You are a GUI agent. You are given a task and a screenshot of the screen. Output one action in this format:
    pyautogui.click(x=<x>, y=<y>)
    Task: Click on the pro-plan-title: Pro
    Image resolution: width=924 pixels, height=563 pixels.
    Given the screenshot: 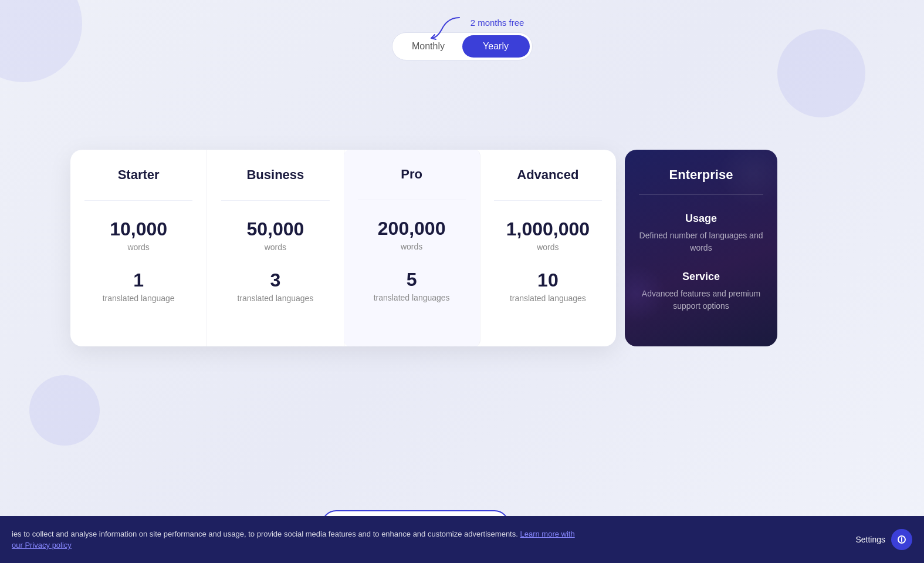 What is the action you would take?
    pyautogui.click(x=412, y=174)
    